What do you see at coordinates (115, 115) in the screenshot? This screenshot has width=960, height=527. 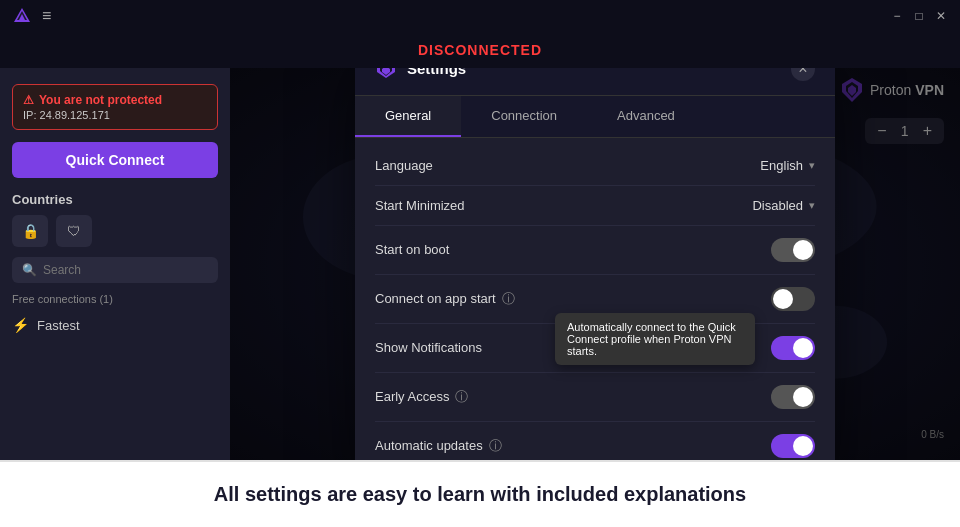 I see `ip-display: IP: 24.89.125.171` at bounding box center [115, 115].